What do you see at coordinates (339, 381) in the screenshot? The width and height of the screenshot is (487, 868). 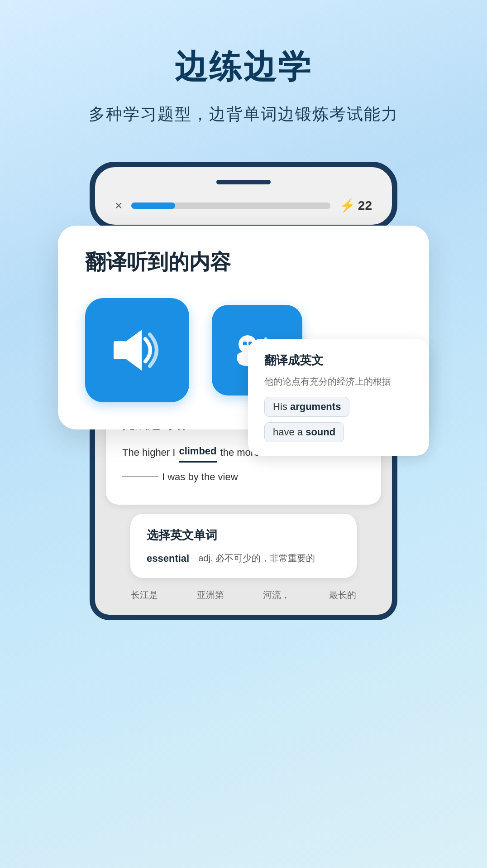 I see `trans-subtitle: 他的论点有充分的经济上的根据` at bounding box center [339, 381].